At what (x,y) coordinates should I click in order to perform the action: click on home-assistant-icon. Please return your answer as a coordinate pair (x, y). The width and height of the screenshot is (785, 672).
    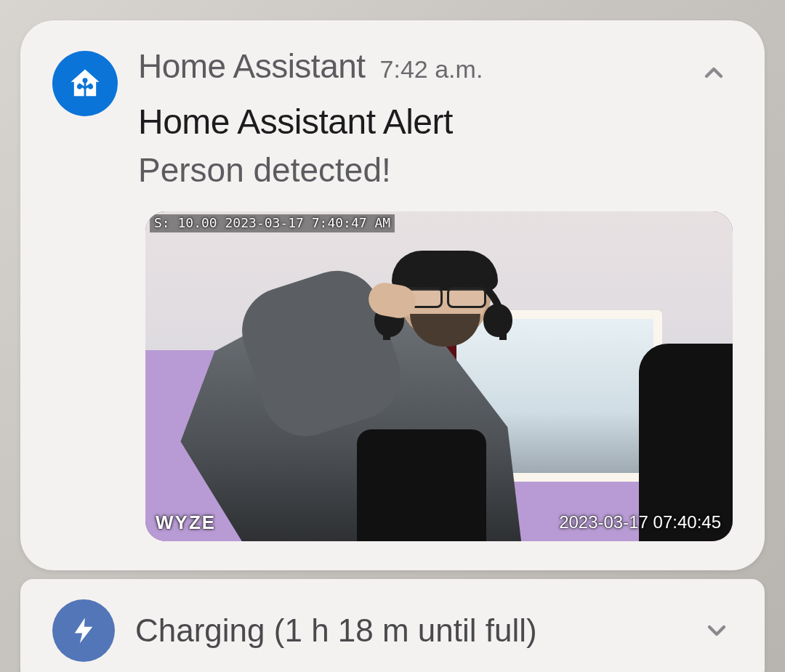
    Looking at the image, I should click on (85, 84).